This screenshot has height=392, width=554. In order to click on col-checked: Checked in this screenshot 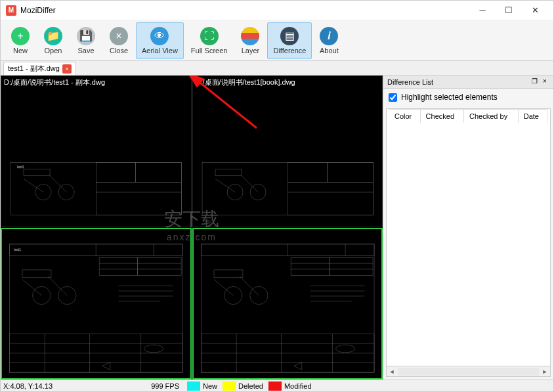, I will do `click(442, 116)`.